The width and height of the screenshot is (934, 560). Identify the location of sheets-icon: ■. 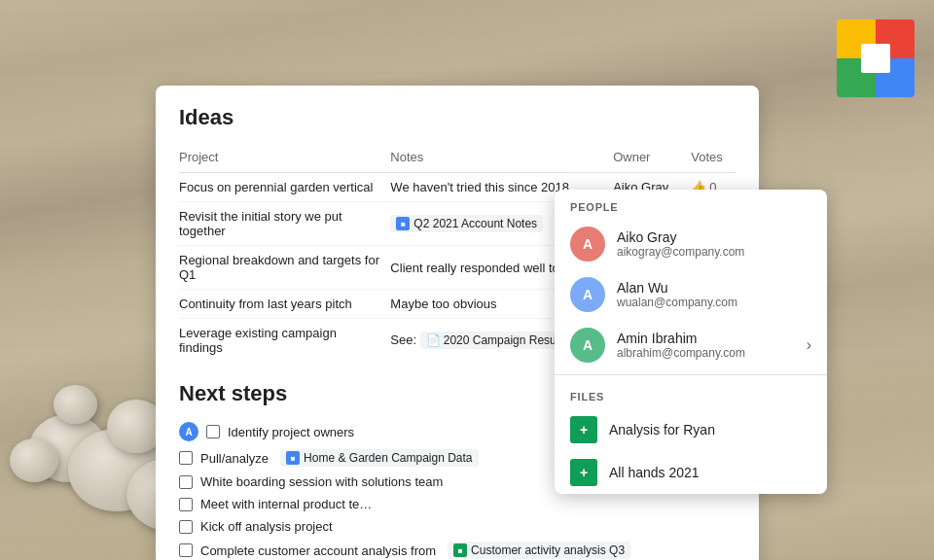
(460, 550).